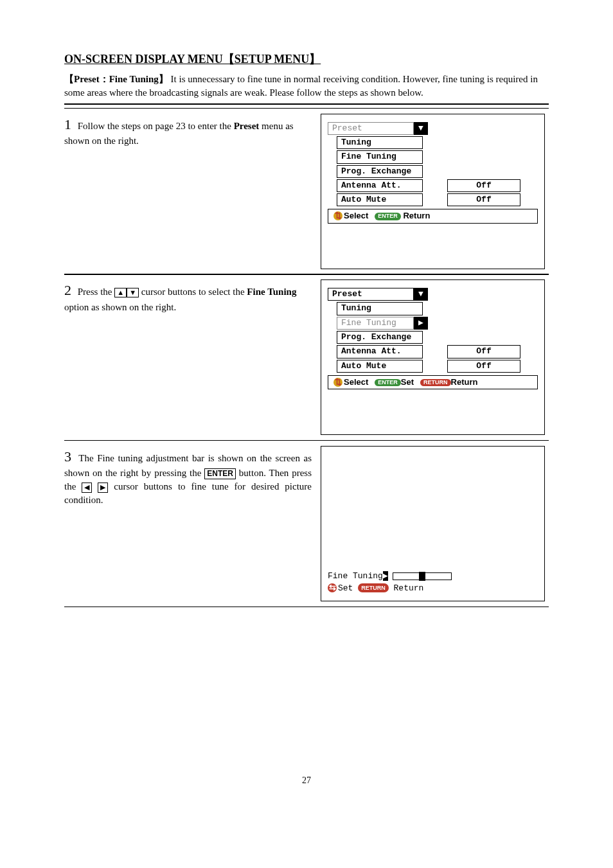 The height and width of the screenshot is (868, 613). What do you see at coordinates (68, 456) in the screenshot?
I see `step-number-3: 3` at bounding box center [68, 456].